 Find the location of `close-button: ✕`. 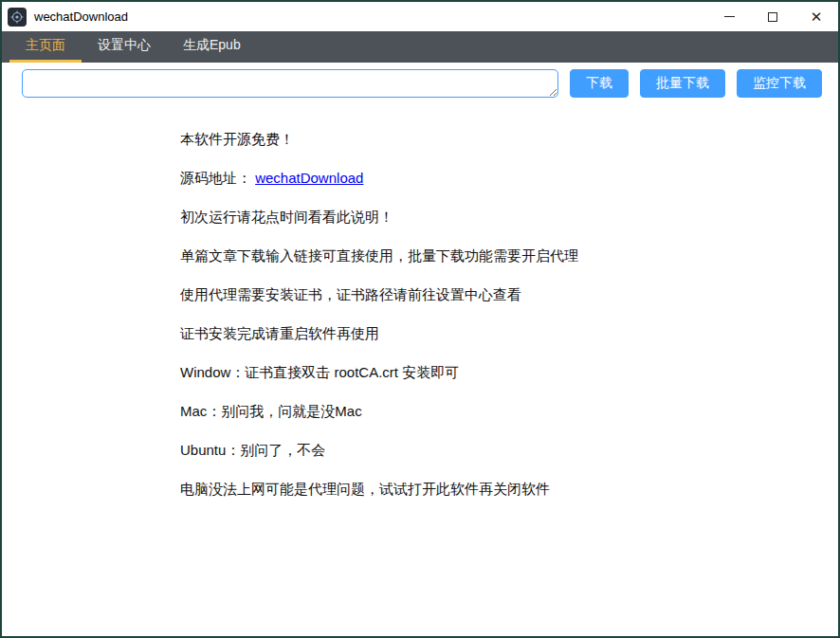

close-button: ✕ is located at coordinates (816, 17).